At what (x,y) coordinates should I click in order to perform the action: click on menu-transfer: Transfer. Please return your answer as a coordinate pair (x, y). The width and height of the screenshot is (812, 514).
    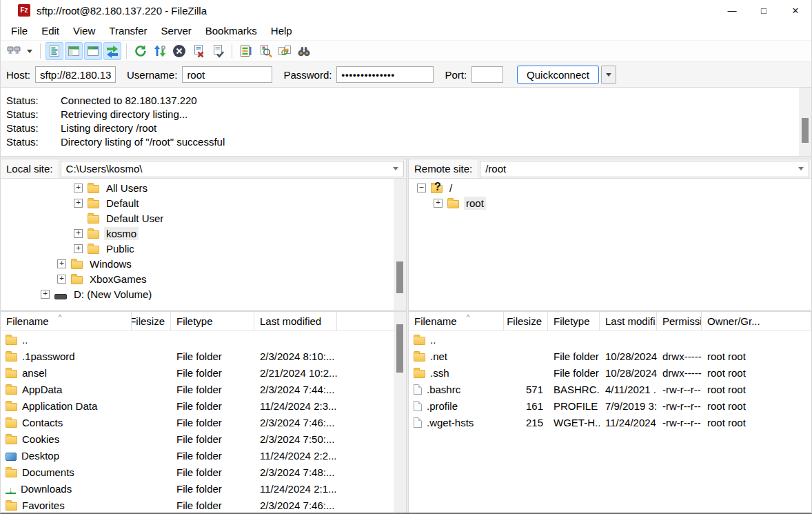
    Looking at the image, I should click on (128, 30).